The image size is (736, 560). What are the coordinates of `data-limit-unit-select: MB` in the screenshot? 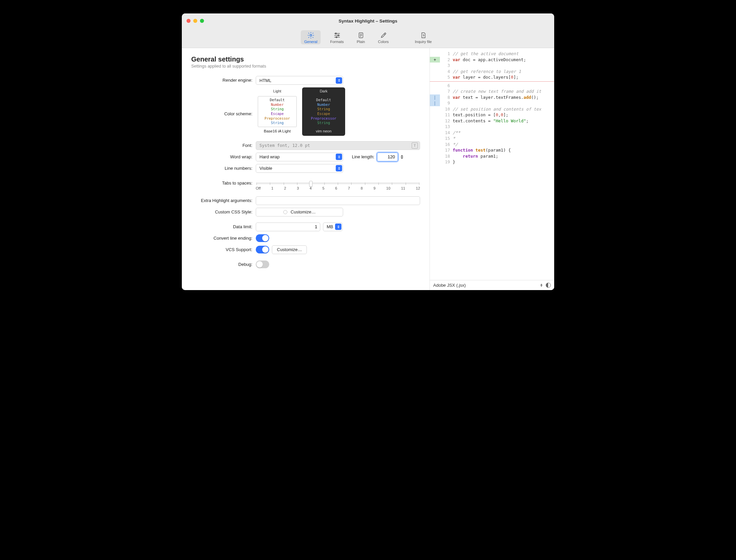 It's located at (333, 227).